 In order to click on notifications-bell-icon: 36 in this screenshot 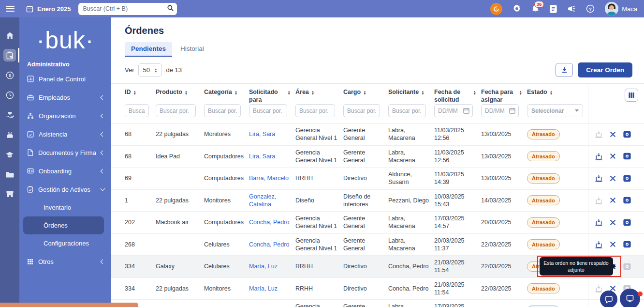, I will do `click(536, 9)`.